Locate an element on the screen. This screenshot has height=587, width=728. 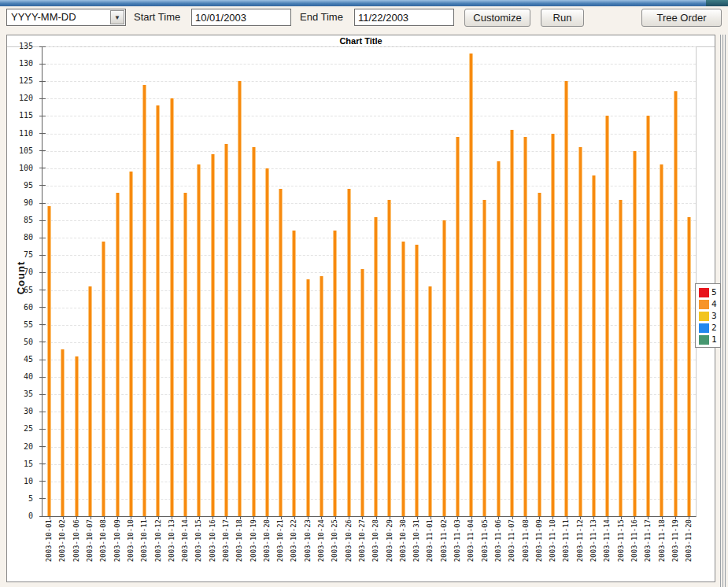
customize-button: Customize is located at coordinates (497, 17).